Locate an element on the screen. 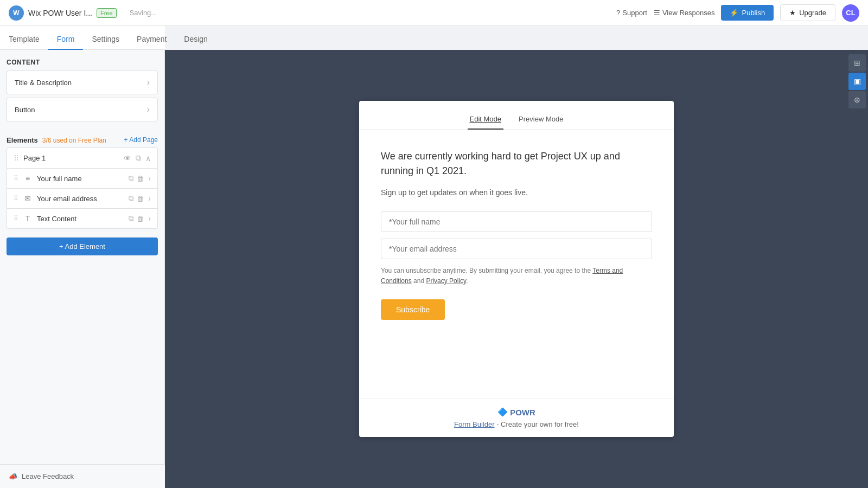 The width and height of the screenshot is (868, 488). elements-header: Elements 3/6 used on Free Plan + Add Pag… is located at coordinates (82, 138).